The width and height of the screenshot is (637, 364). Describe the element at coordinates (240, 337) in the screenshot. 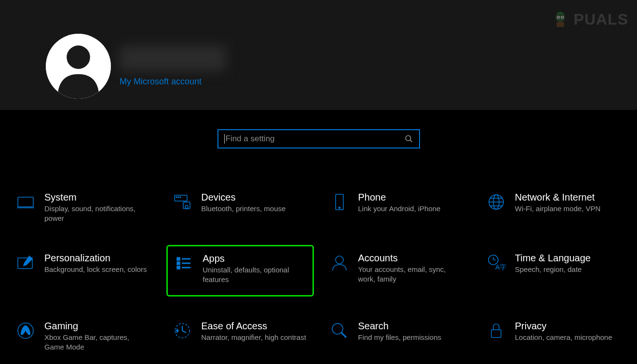

I see `tile-ease-of-access: Ease of Access Narrator, magnifier, high…` at that location.